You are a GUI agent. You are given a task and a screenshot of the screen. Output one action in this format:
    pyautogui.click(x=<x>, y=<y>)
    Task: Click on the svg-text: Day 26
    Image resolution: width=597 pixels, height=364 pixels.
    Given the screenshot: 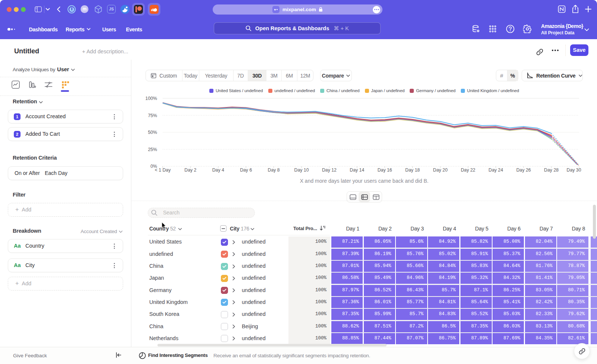 What is the action you would take?
    pyautogui.click(x=524, y=170)
    